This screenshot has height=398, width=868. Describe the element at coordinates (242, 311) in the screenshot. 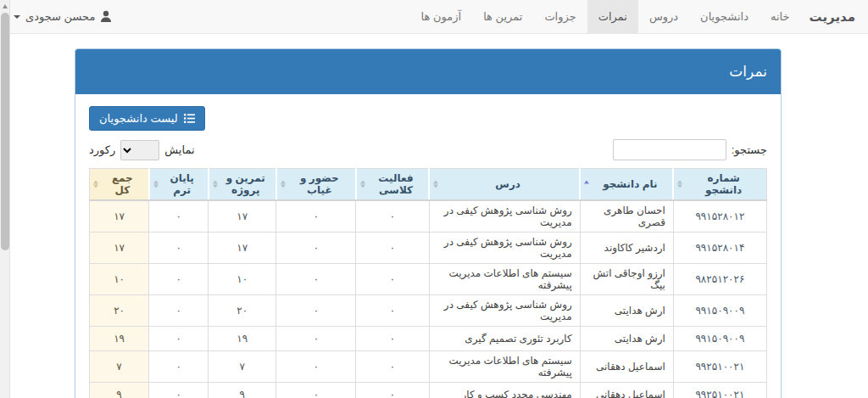

I see `cell-homework-project: ۲۰` at that location.